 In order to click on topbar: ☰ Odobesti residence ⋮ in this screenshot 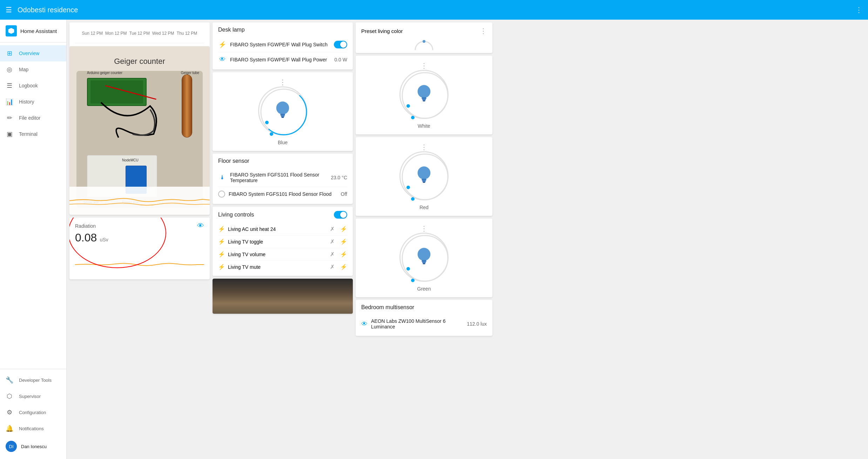, I will do `click(434, 10)`.